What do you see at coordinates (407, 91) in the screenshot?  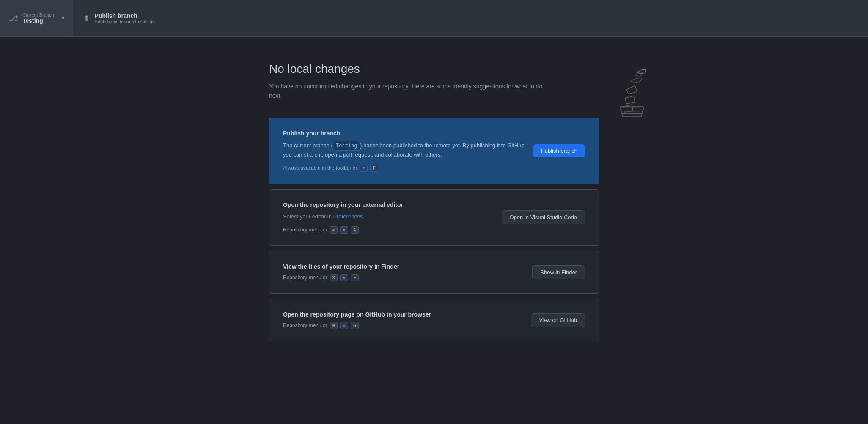 I see `no-changes-desc: You have no uncommitted changes in your …` at bounding box center [407, 91].